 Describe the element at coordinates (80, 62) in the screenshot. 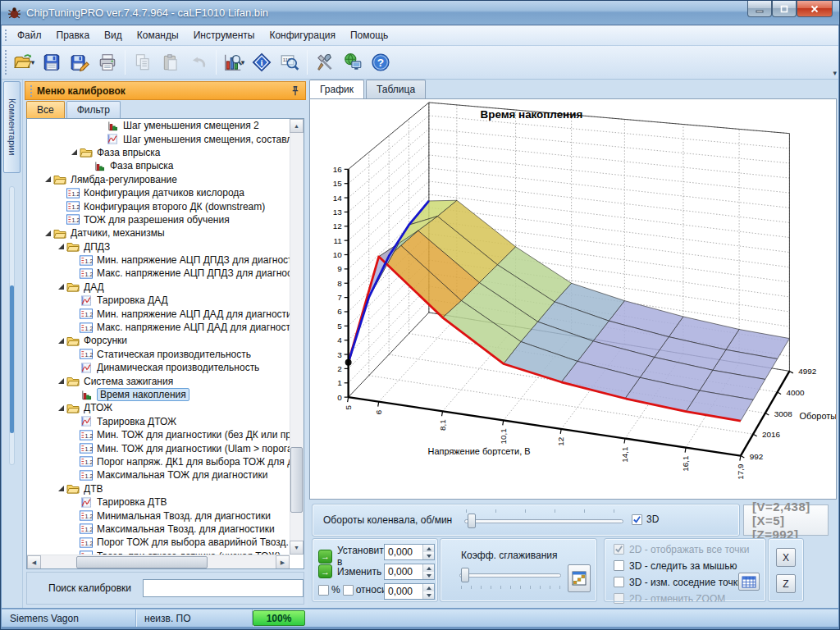

I see `save-as-icon` at that location.